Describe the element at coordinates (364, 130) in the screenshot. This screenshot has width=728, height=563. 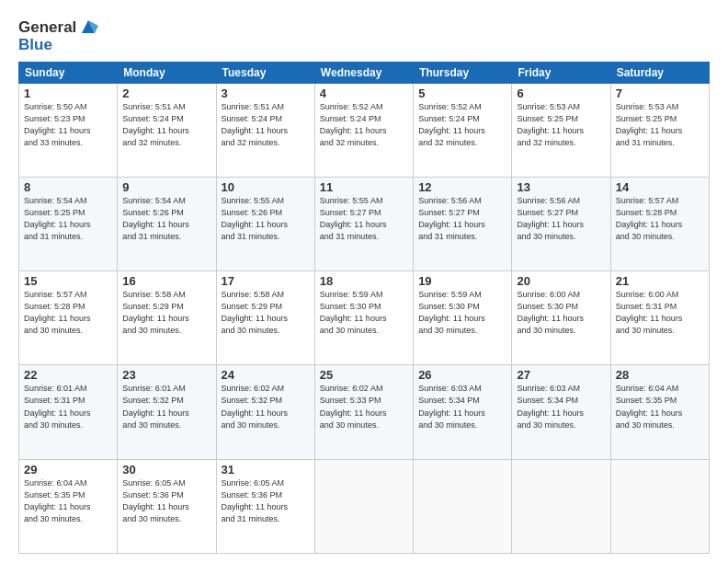
I see `day-cell: 4Sunrise: 5:52 AM Sunset: 5:24 PM Daylig…` at that location.